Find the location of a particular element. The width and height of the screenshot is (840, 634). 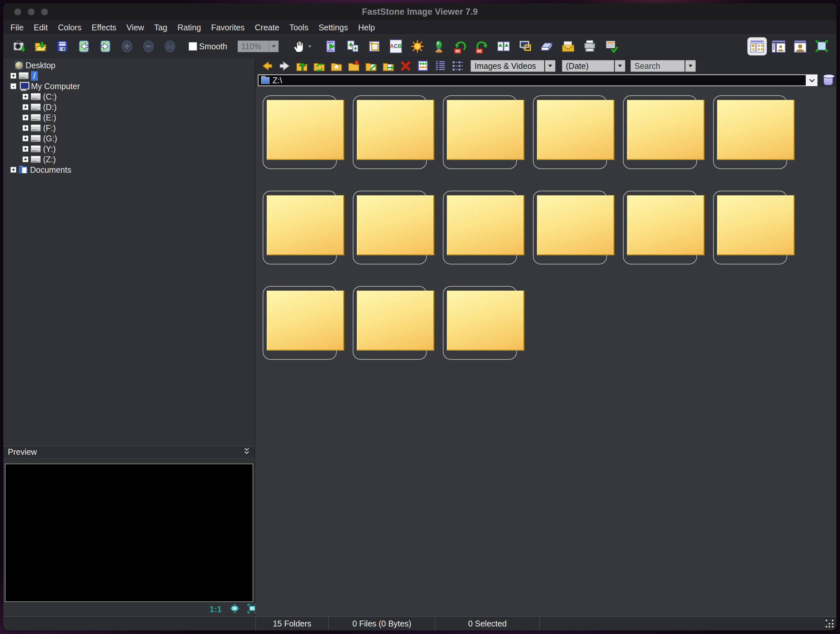

draw-board-icon: ACB is located at coordinates (396, 46).